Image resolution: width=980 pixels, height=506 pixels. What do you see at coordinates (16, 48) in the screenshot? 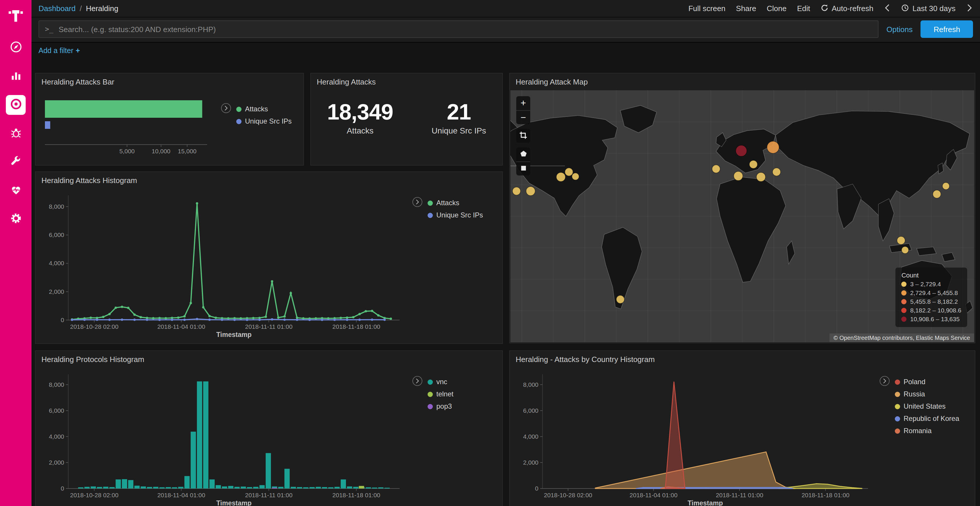
I see `sidebar-item-gauge` at bounding box center [16, 48].